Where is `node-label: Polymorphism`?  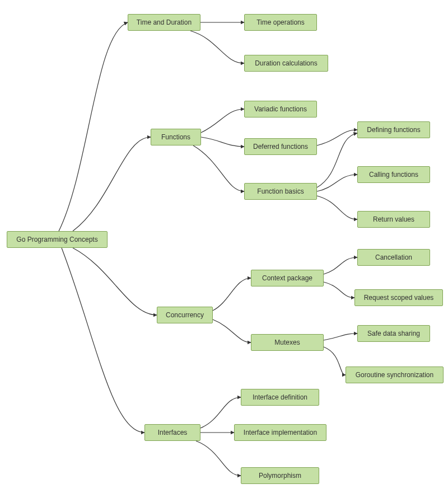 node-label: Polymorphism is located at coordinates (280, 476).